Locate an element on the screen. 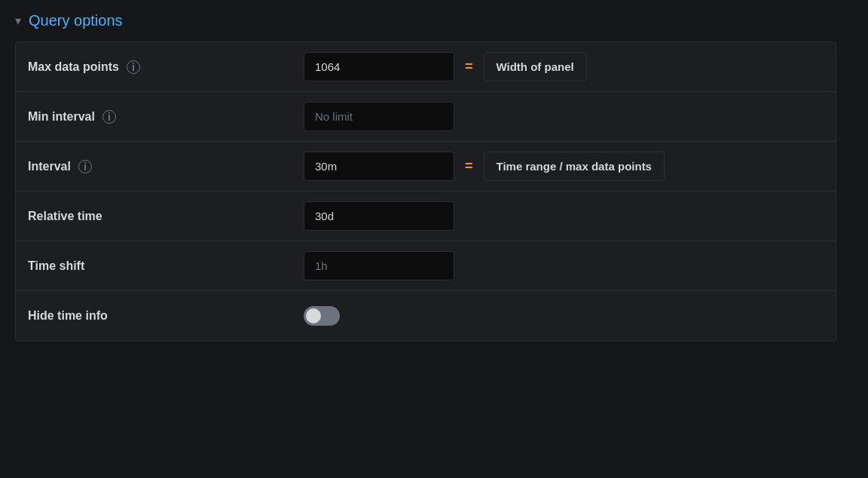 Image resolution: width=868 pixels, height=478 pixels. min-interval-label-cell: Min interval i is located at coordinates (155, 117).